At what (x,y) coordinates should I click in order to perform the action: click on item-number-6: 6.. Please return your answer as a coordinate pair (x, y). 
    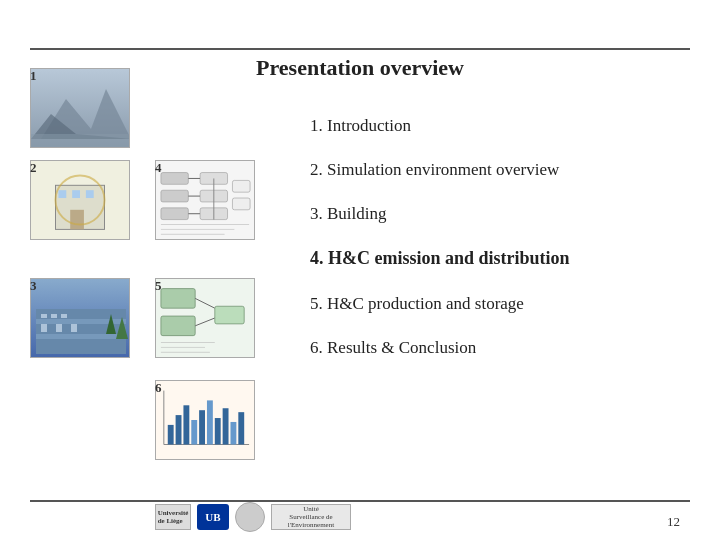
    Looking at the image, I should click on (316, 348).